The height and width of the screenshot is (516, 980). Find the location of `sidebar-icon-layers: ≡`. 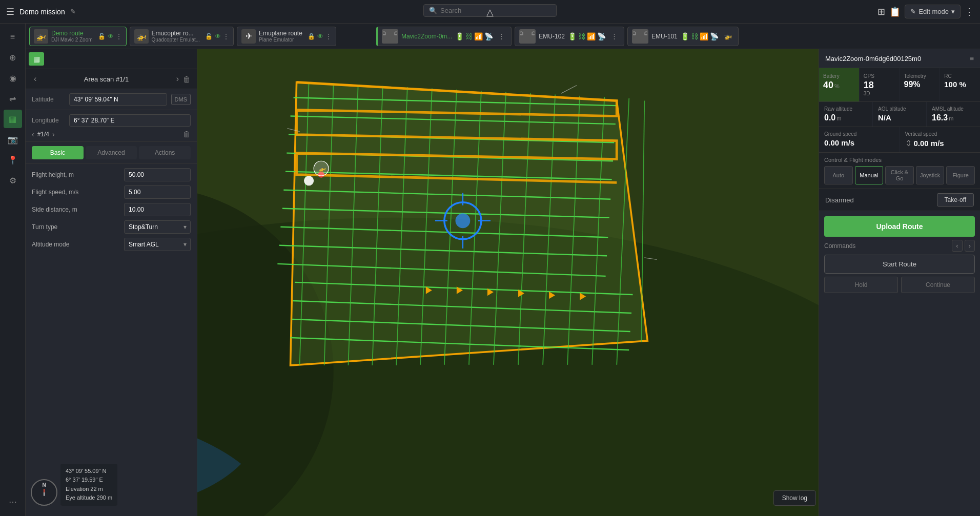

sidebar-icon-layers: ≡ is located at coordinates (13, 37).